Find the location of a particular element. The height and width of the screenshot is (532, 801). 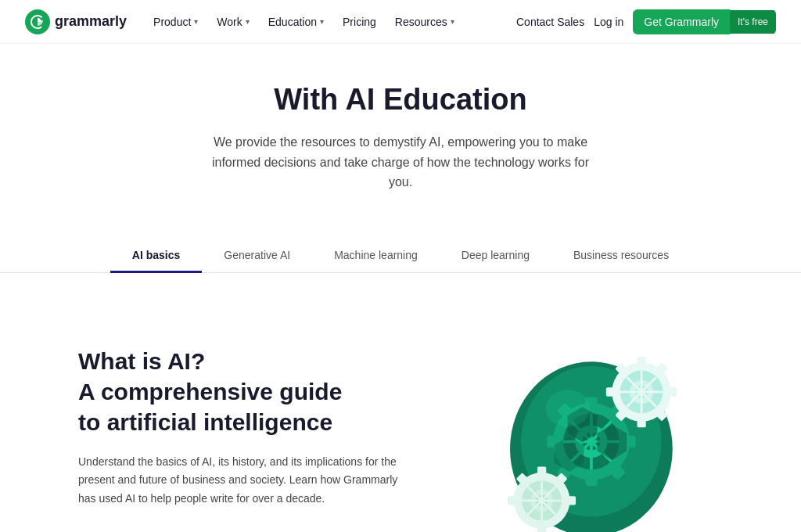

nav-education: Education ▾ is located at coordinates (296, 22).